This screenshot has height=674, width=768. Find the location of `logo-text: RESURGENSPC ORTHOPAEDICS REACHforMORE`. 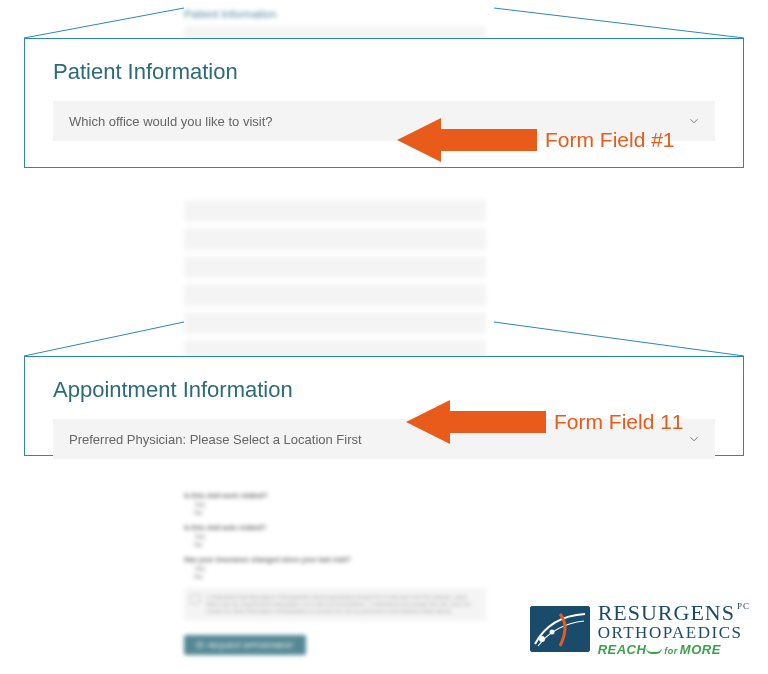

logo-text: RESURGENSPC ORTHOPAEDICS REACHforMORE is located at coordinates (674, 629).